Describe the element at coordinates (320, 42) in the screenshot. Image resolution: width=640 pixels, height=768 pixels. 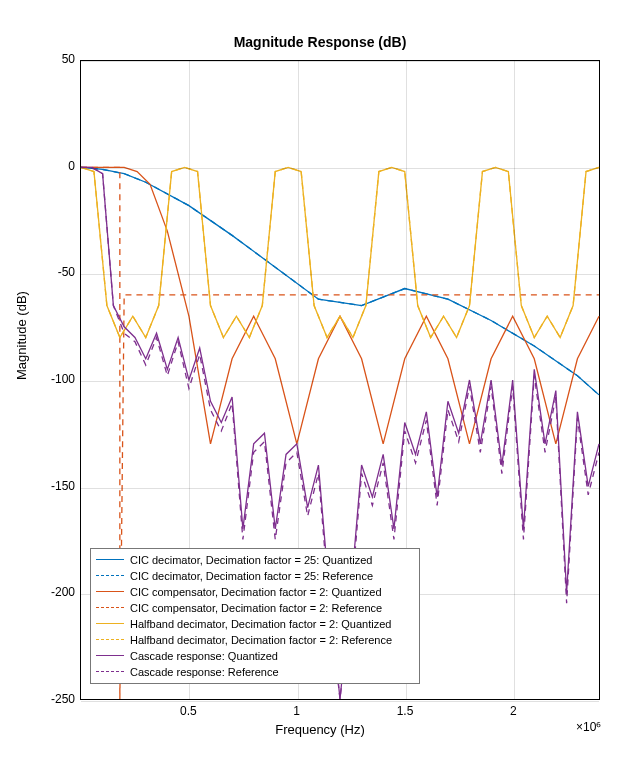
I see `chart-title: Magnitude Response (dB)` at that location.